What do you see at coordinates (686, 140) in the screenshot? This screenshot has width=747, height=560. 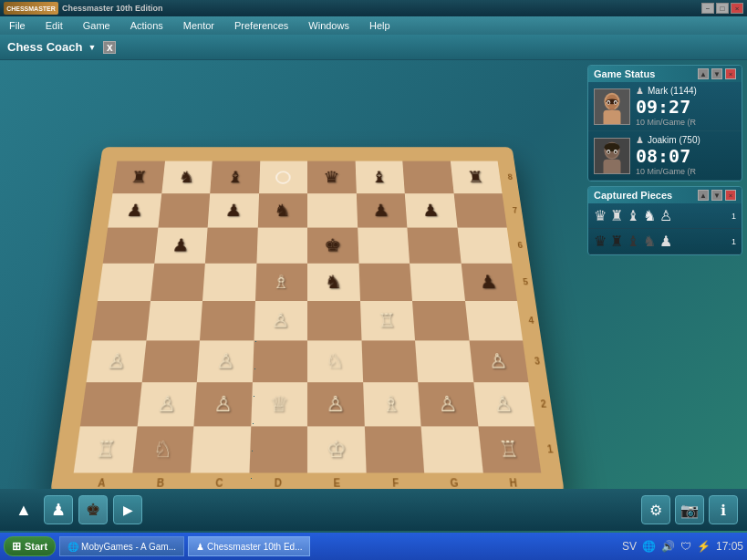 I see `player2-name-row: ♟ Joakim (750)` at bounding box center [686, 140].